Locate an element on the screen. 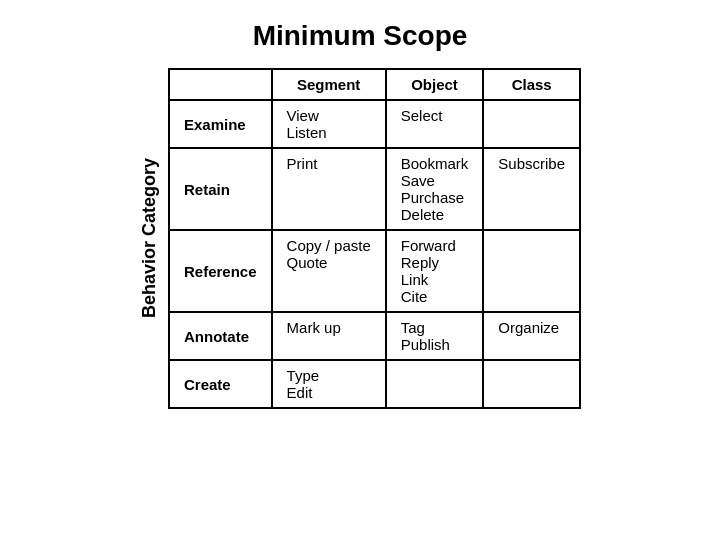  col-header-object: Object is located at coordinates (435, 84).